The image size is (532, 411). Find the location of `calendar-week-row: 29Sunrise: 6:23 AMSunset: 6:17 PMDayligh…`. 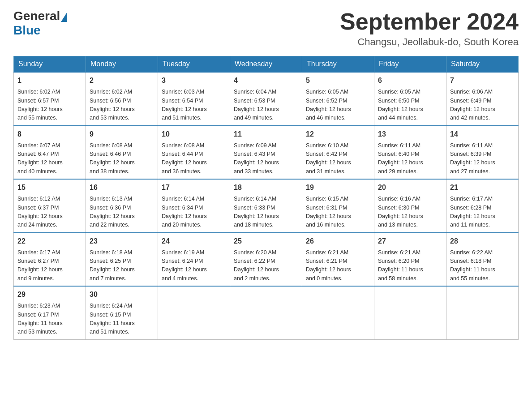

calendar-week-row: 29Sunrise: 6:23 AMSunset: 6:17 PMDayligh… is located at coordinates (266, 313).